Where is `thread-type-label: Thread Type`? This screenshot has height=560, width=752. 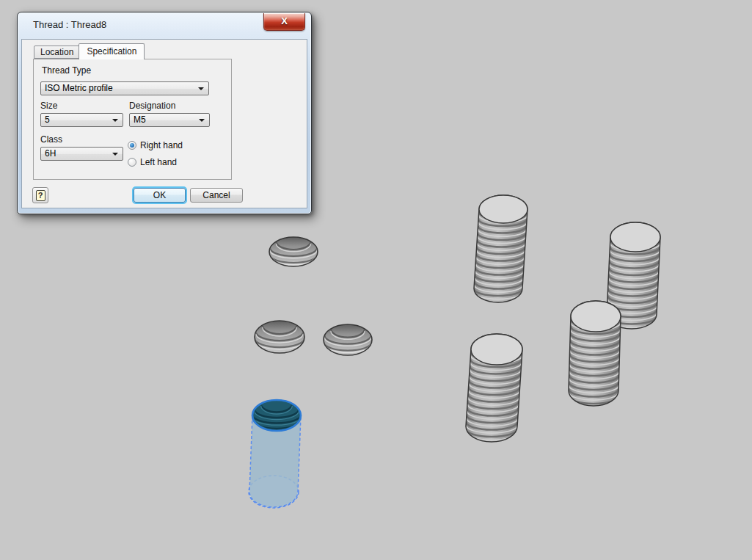 thread-type-label: Thread Type is located at coordinates (66, 70).